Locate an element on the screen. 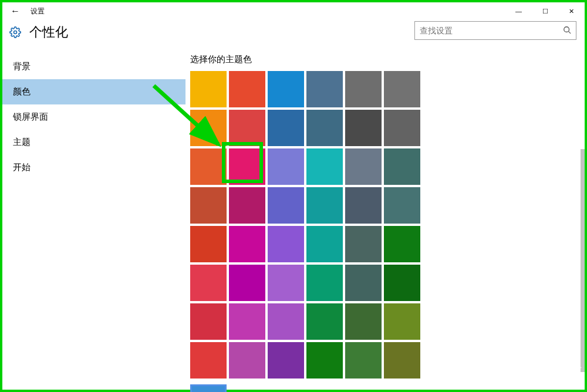  recent-color-swatch is located at coordinates (208, 388).